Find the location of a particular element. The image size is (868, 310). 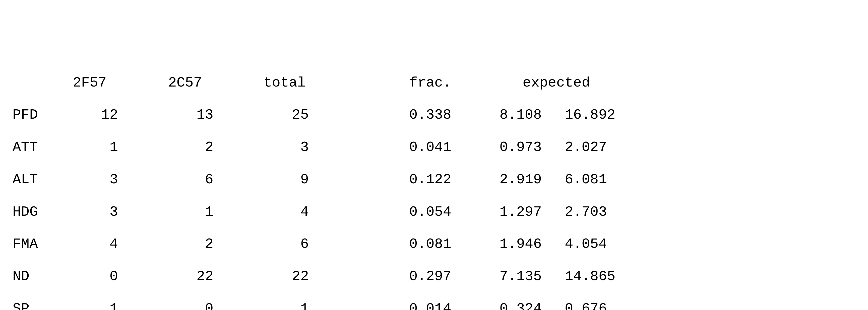

table-row: ALT3690.1222.9196.081 is located at coordinates (434, 180).